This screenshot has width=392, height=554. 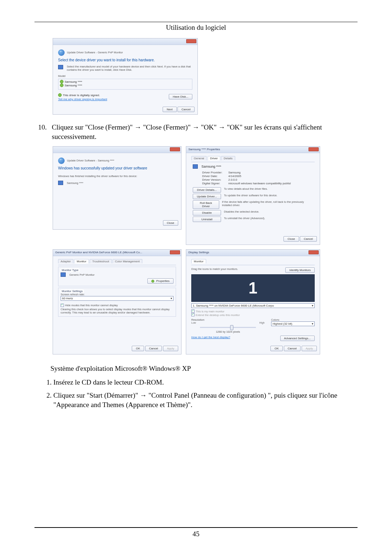 What do you see at coordinates (125, 84) in the screenshot?
I see `model-listbox: Samsung **** Samsung ****` at bounding box center [125, 84].